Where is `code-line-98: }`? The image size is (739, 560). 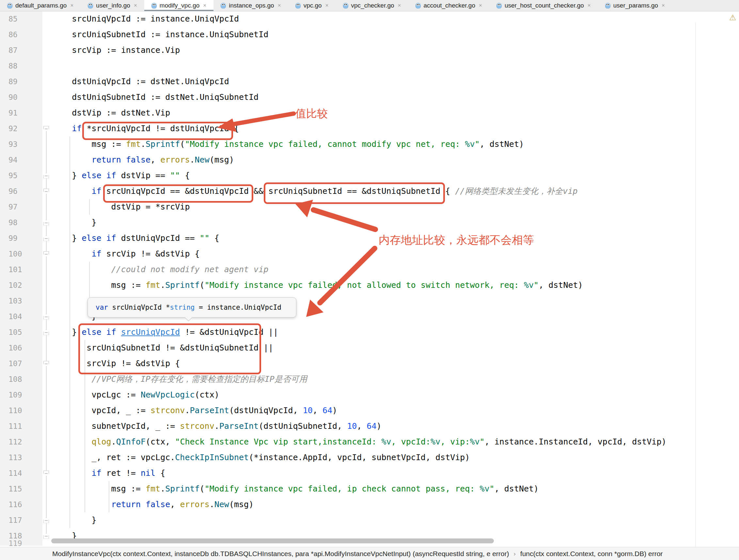
code-line-98: } is located at coordinates (359, 222).